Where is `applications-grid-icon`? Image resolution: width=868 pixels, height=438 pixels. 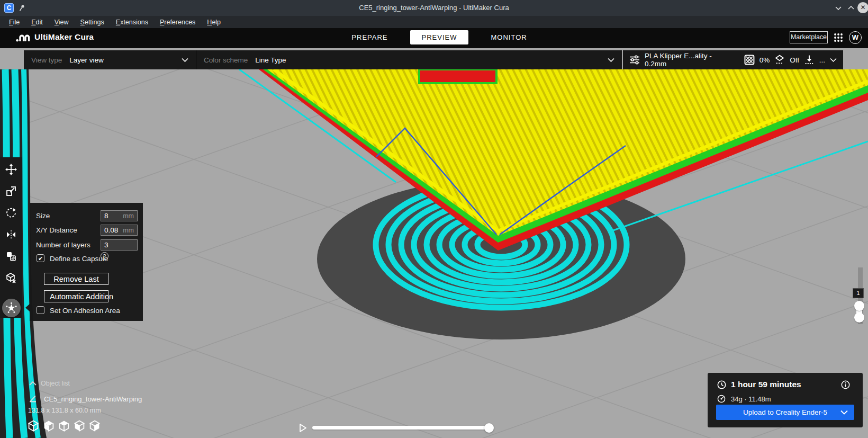 applications-grid-icon is located at coordinates (838, 38).